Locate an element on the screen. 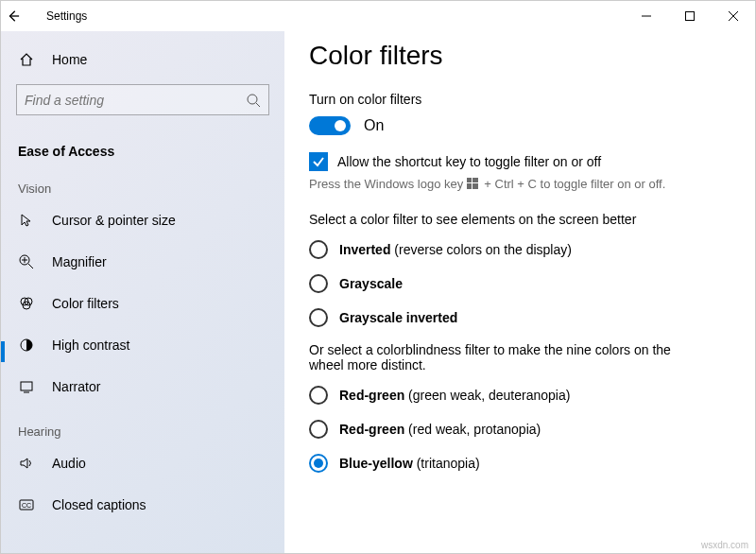 Image resolution: width=756 pixels, height=554 pixels. search-field is located at coordinates (135, 100).